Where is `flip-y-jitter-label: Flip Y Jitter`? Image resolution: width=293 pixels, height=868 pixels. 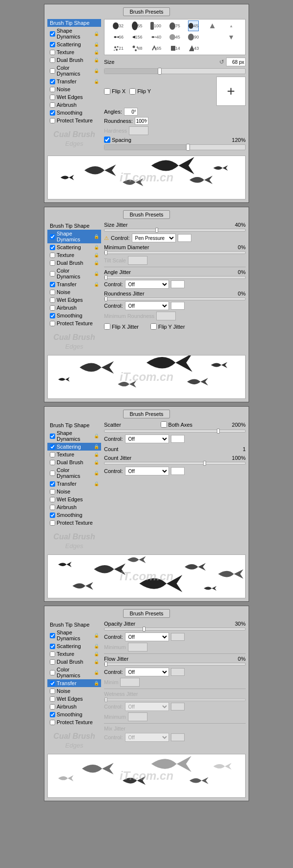 flip-y-jitter-label: Flip Y Jitter is located at coordinates (168, 327).